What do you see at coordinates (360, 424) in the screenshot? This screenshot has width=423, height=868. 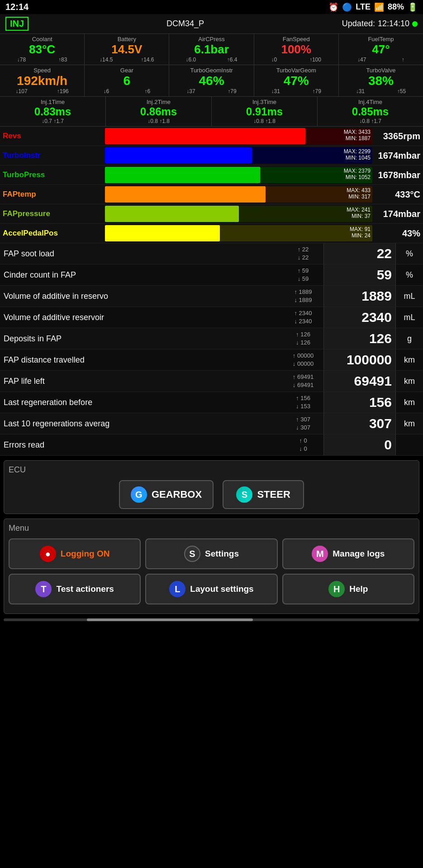 I see `data-value-8: 307` at bounding box center [360, 424].